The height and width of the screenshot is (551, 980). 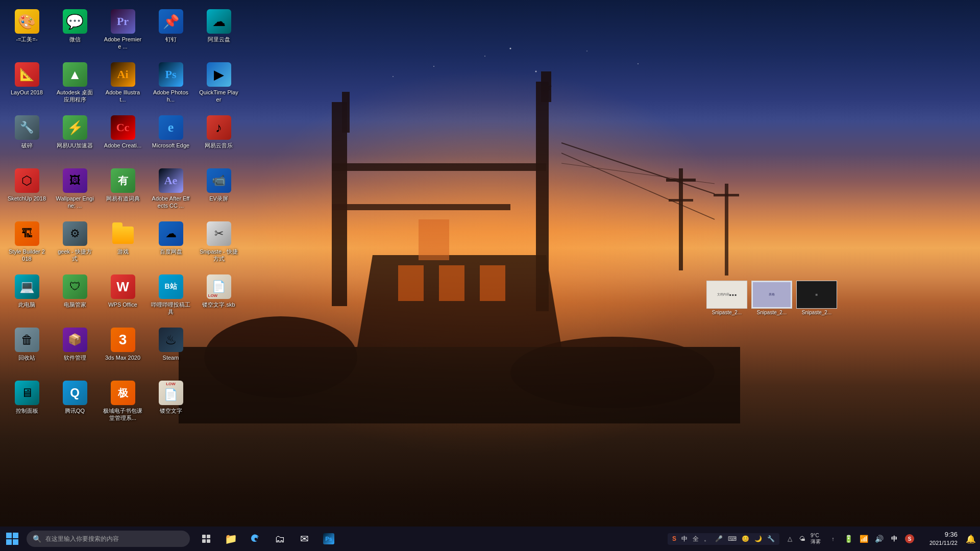 What do you see at coordinates (27, 31) in the screenshot?
I see `icon-gong-mei: 🎨 -=工美=-` at bounding box center [27, 31].